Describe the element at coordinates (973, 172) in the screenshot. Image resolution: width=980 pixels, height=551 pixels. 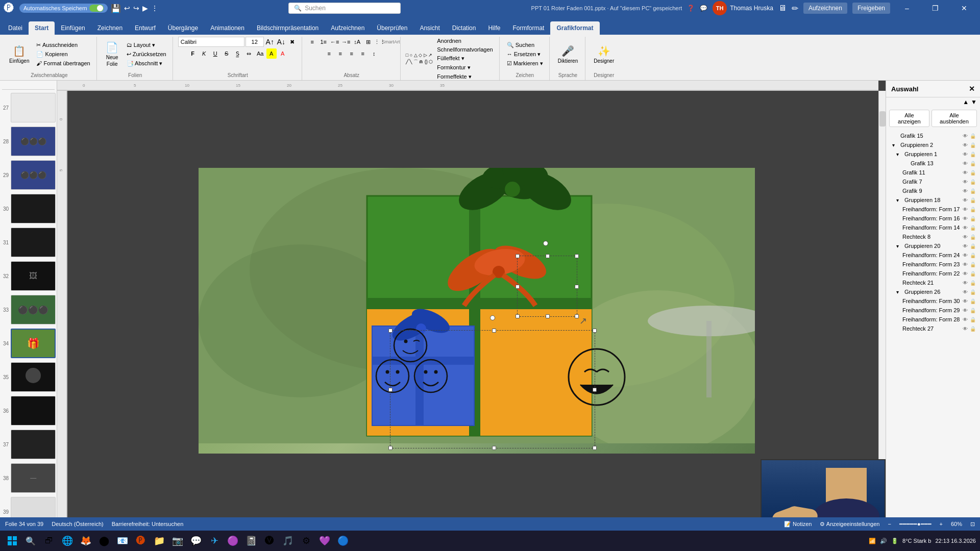
I see `lock-grafik11: 🔒` at that location.